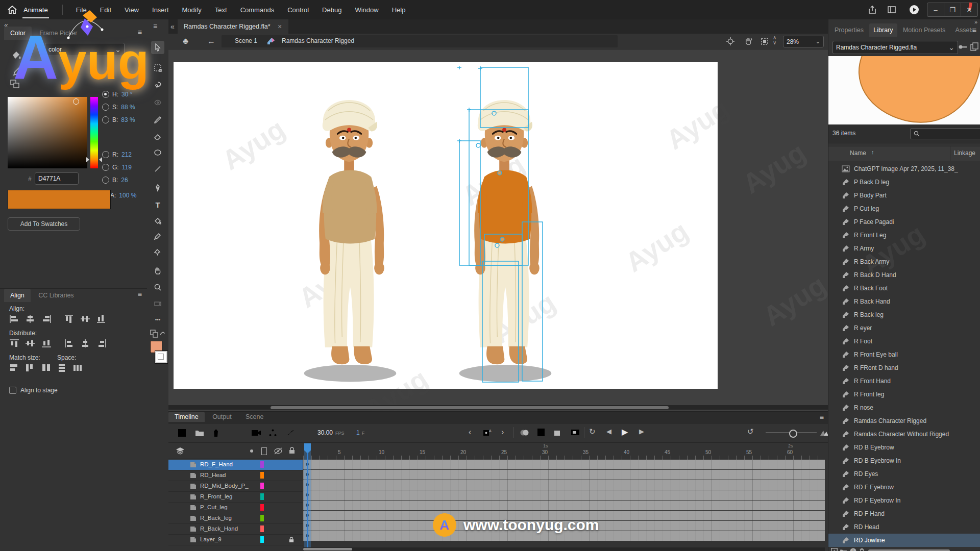 Image resolution: width=980 pixels, height=551 pixels. What do you see at coordinates (127, 155) in the screenshot?
I see `red-value: 212` at bounding box center [127, 155].